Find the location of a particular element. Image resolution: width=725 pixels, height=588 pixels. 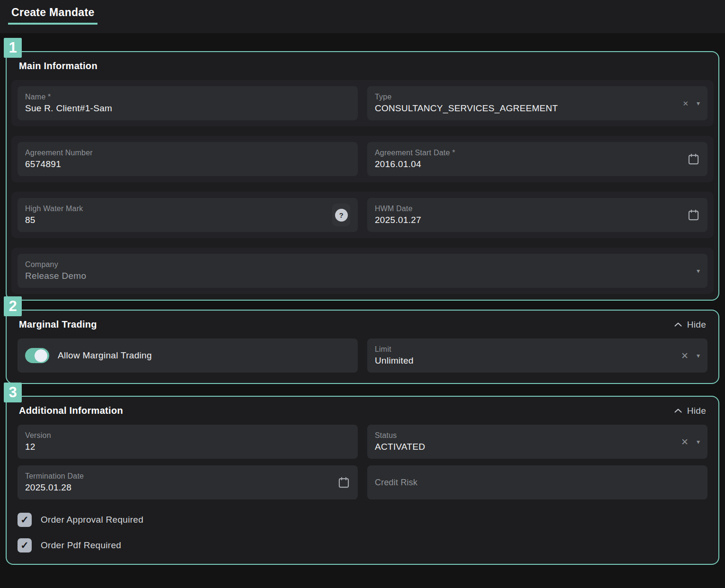

agreement-number-value: 6574891 is located at coordinates (187, 164).